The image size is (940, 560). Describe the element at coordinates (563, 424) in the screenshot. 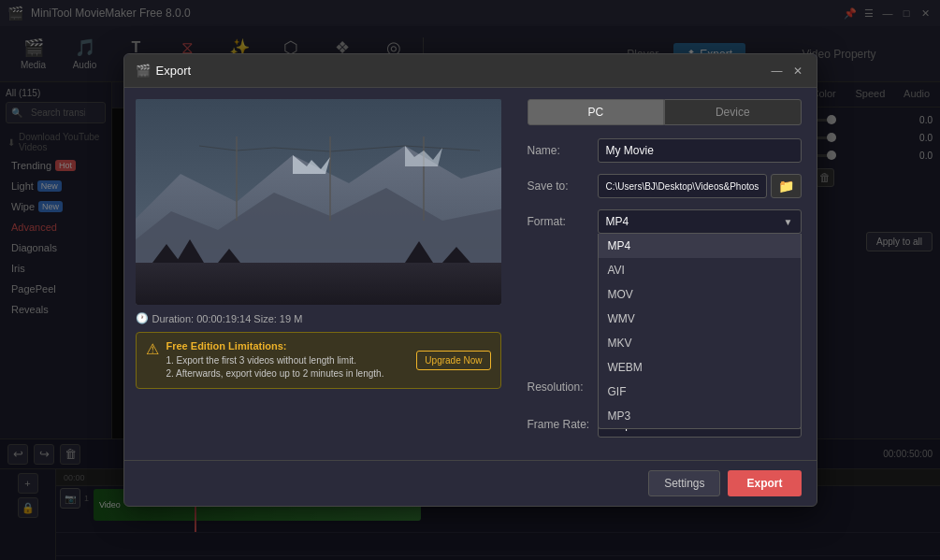

I see `framerate-label: Frame Rate:` at that location.